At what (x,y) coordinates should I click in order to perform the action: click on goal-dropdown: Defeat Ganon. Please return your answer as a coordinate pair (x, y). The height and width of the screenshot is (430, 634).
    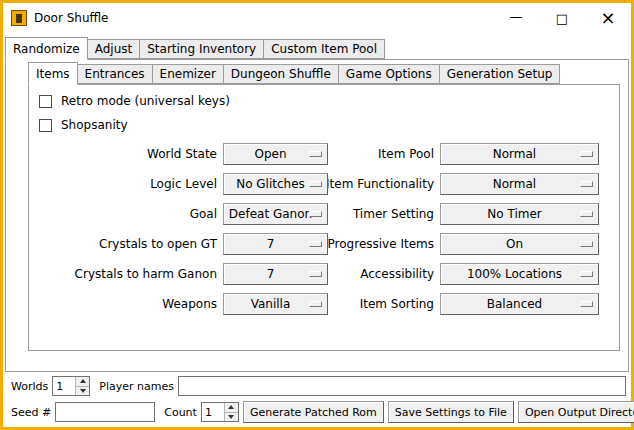
    Looking at the image, I should click on (276, 214).